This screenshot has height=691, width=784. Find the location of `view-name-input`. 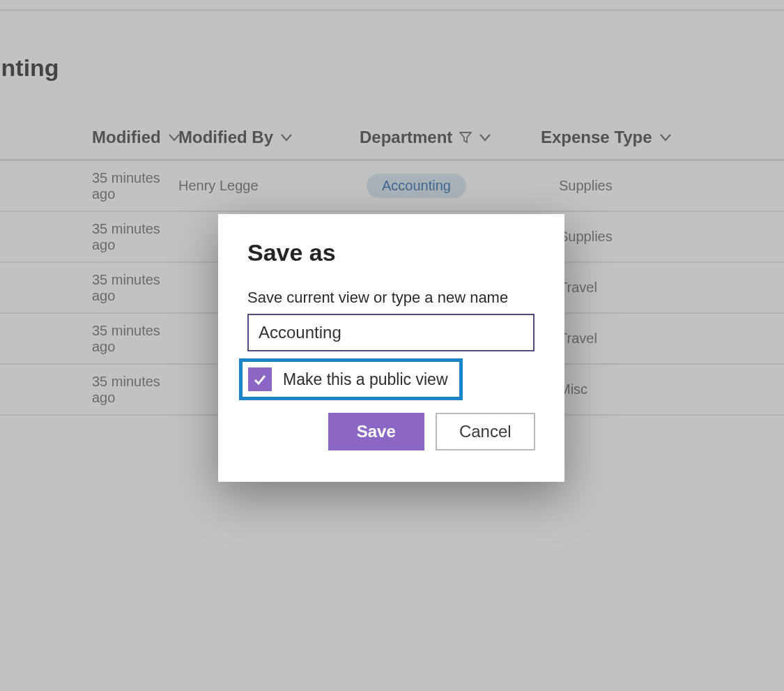

view-name-input is located at coordinates (391, 333).